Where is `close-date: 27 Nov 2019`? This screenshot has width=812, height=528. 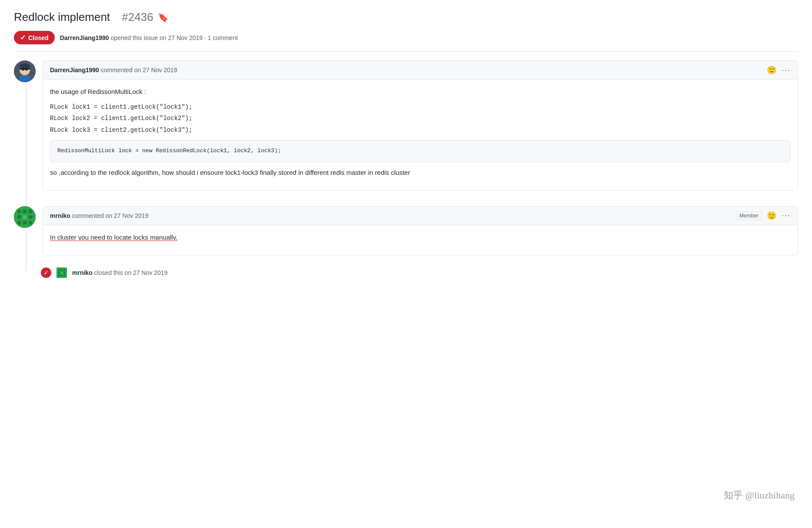
close-date: 27 Nov 2019 is located at coordinates (150, 273).